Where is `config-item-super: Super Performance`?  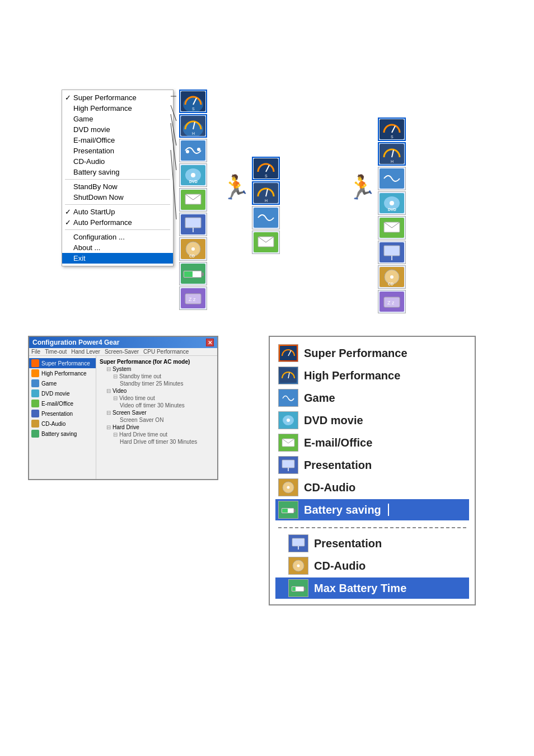
config-item-super: Super Performance is located at coordinates (63, 363).